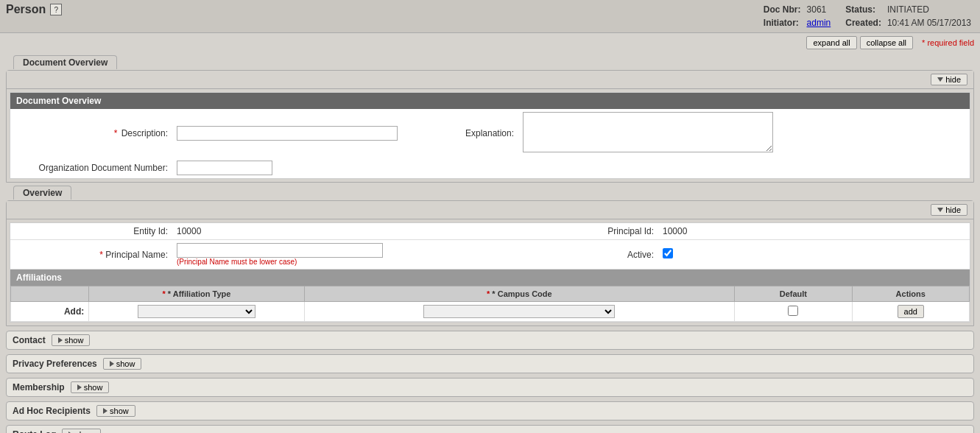 This screenshot has width=980, height=433. What do you see at coordinates (794, 295) in the screenshot?
I see `default-header: Default` at bounding box center [794, 295].